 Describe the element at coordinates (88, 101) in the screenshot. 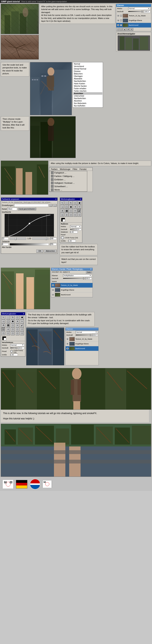

I see `blend-abziehen: Abziehen` at that location.